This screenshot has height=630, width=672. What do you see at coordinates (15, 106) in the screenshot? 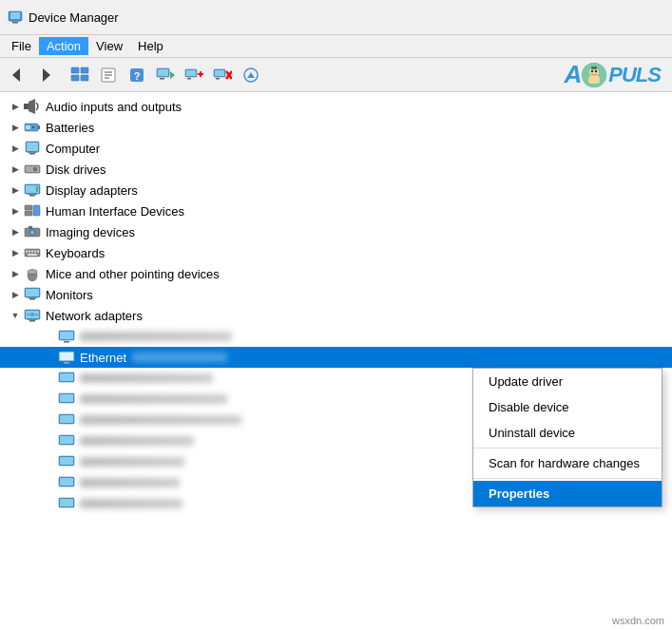
I see `expand-icon-audio: ▶` at bounding box center [15, 106].